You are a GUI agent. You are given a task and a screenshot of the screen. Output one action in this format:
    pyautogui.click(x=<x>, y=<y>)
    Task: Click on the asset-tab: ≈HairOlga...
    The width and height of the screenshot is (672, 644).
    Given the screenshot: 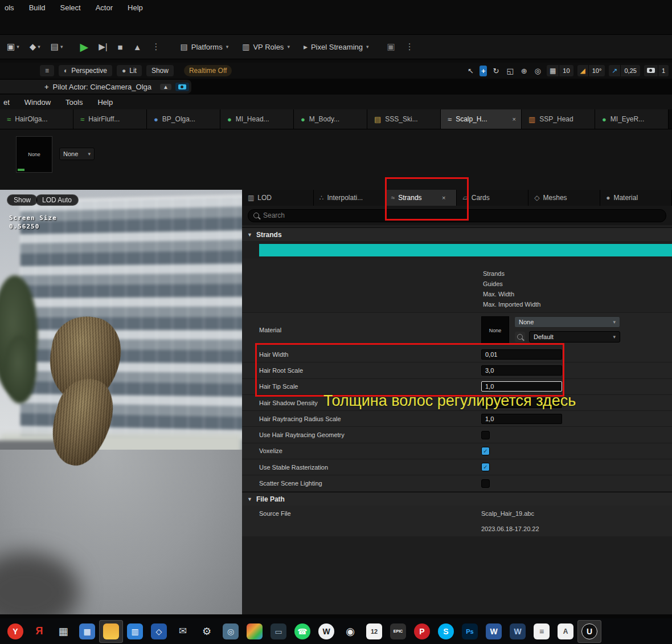 What is the action you would take?
    pyautogui.click(x=36, y=119)
    